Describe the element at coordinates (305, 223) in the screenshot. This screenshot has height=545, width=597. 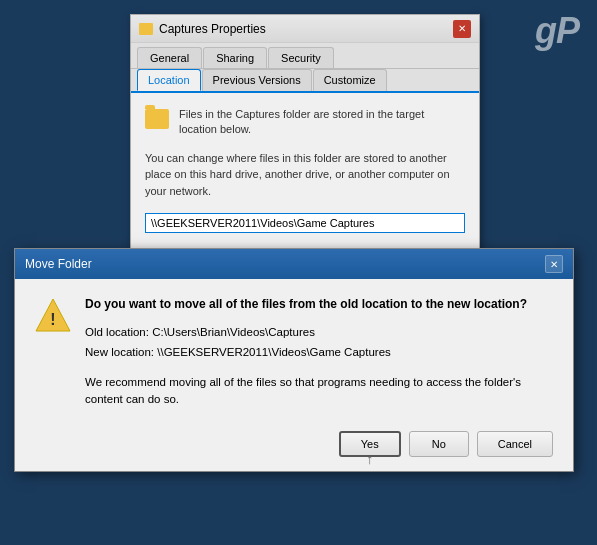
I see `path-input` at that location.